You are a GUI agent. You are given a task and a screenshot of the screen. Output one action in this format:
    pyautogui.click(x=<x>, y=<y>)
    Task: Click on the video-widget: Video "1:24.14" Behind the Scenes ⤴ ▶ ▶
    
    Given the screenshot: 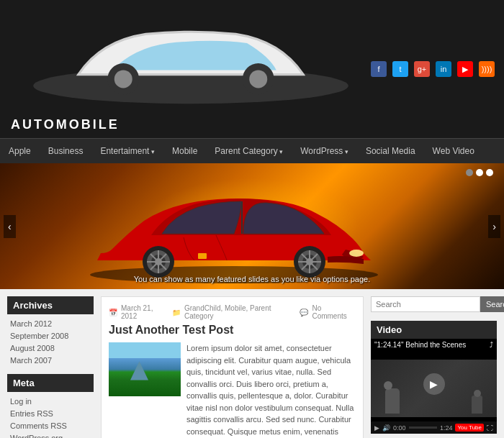 What is the action you would take?
    pyautogui.click(x=433, y=377)
    